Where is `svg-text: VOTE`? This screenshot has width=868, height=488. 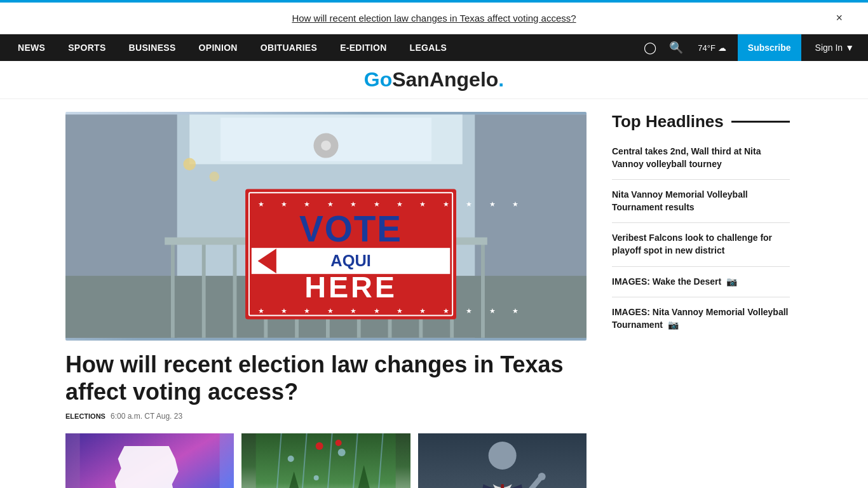
svg-text: VOTE is located at coordinates (351, 229).